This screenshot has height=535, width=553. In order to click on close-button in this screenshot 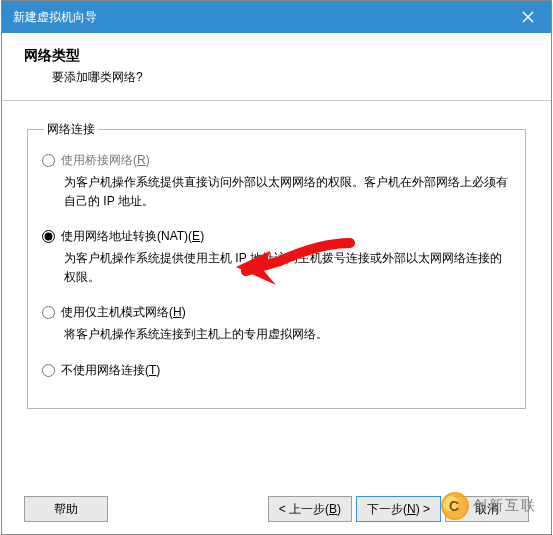, I will do `click(528, 17)`.